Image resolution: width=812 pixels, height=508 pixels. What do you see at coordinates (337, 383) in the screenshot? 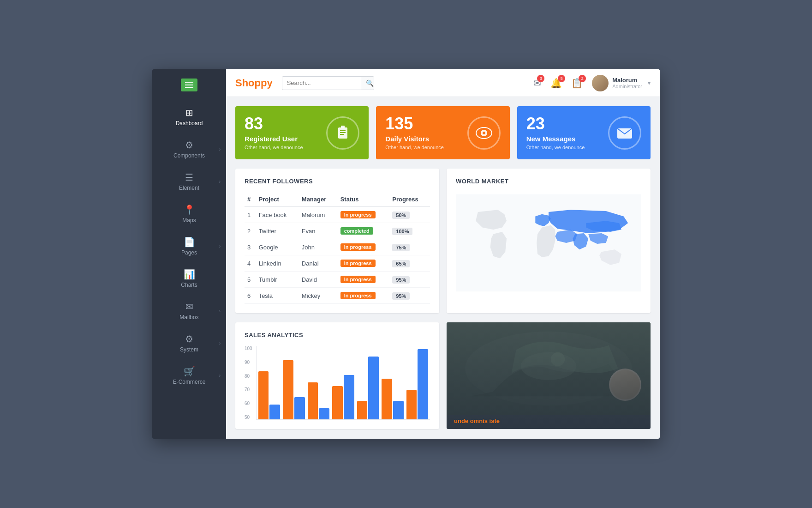
I see `chart-inner: 100 90 80 70 60 50` at bounding box center [337, 383].